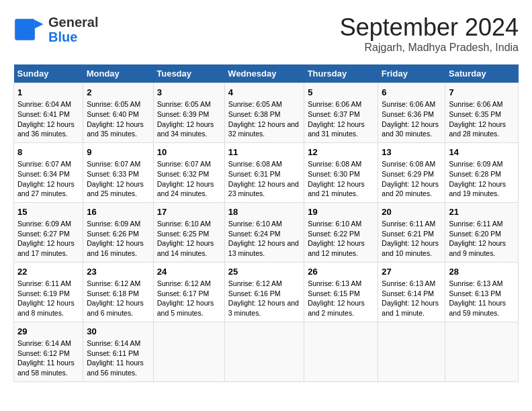  Describe the element at coordinates (48, 232) in the screenshot. I see `calendar-day-cell: 15 Sunrise: 6:09 AM Sunset: 6:27 PM Dayl…` at that location.